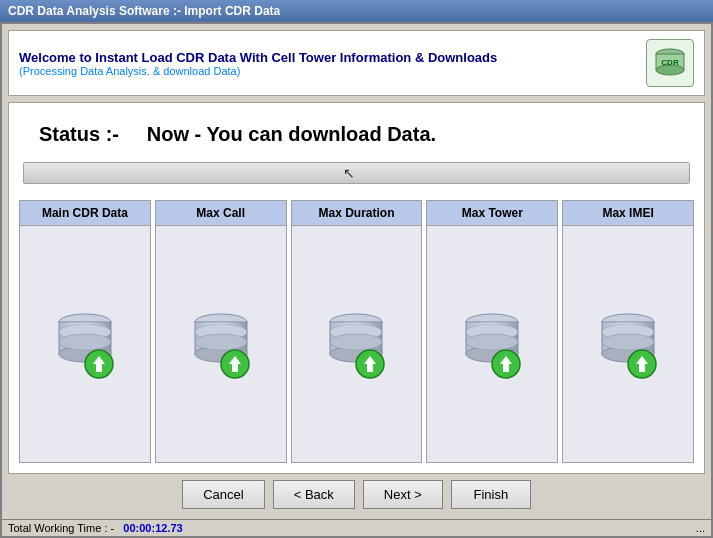 This screenshot has width=713, height=538. I want to click on panel-max-imei-body, so click(628, 344).